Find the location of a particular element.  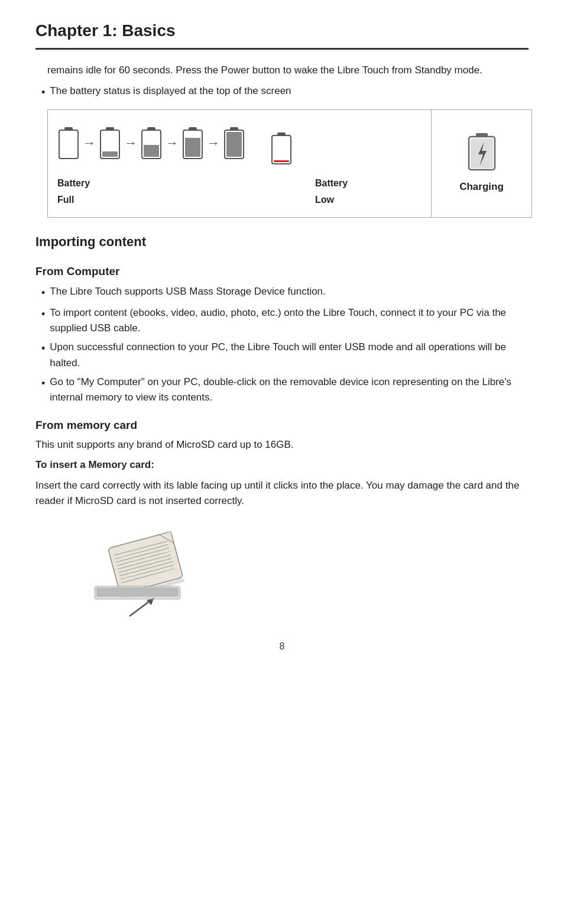

bullet-item-2: • Upon successful connection to your PC,… is located at coordinates (285, 355).